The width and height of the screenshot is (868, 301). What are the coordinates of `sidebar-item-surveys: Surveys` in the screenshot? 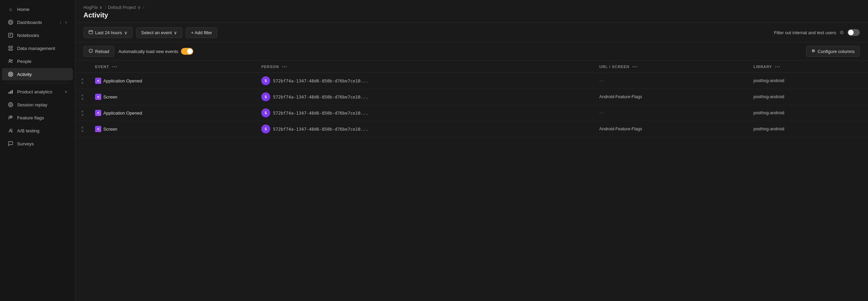 It's located at (38, 144).